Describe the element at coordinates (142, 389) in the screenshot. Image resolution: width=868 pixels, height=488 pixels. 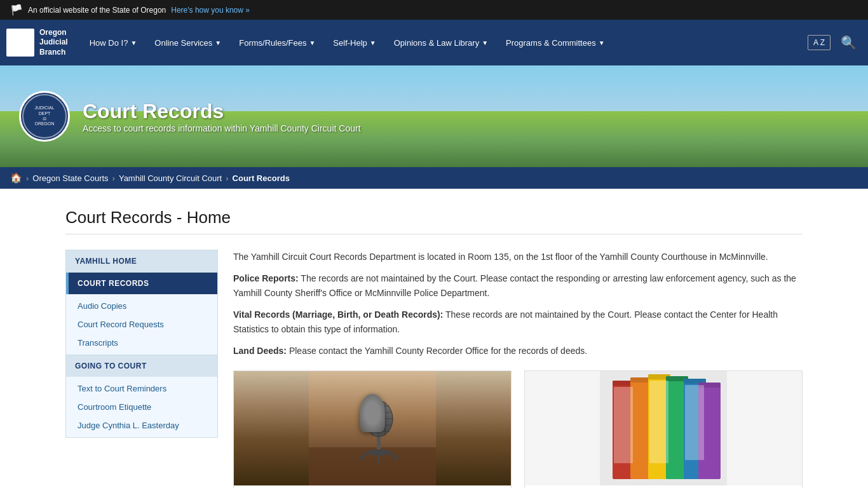
I see `list-item: Text to Court Reminders` at that location.